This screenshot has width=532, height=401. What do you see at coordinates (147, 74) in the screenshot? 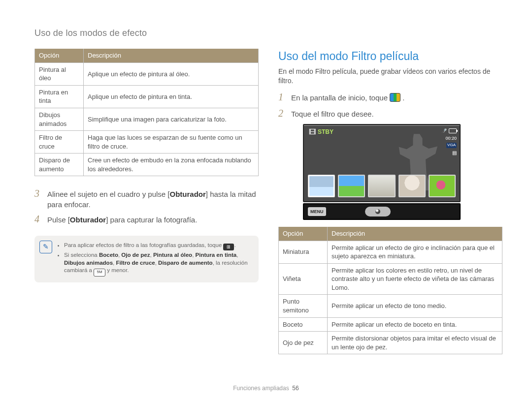
I see `table-row: Pintura al óleoAplique un efecto de pint…` at bounding box center [147, 74].